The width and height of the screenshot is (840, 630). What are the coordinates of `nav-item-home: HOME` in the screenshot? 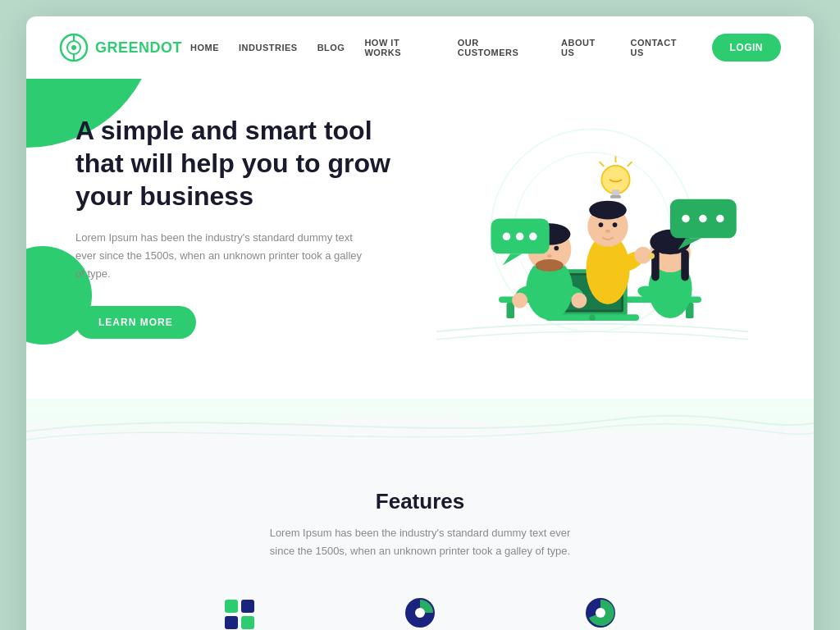 It's located at (205, 48).